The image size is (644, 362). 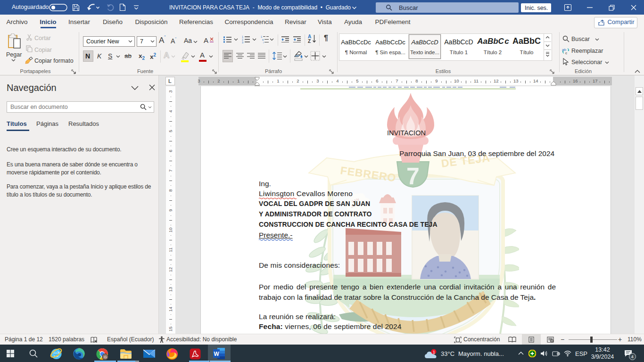 I want to click on svg-text: 1, so click(x=434, y=352).